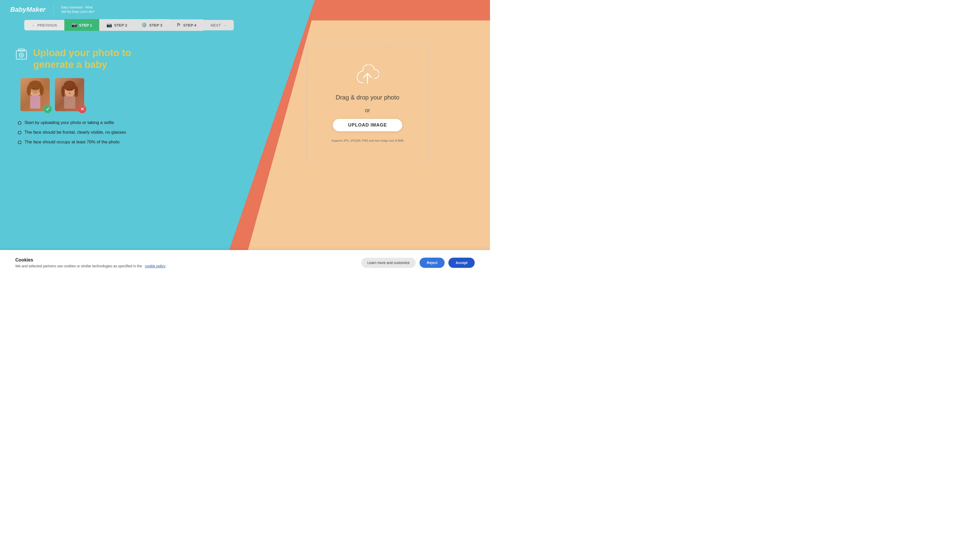 This screenshot has width=980, height=551. Describe the element at coordinates (464, 9) in the screenshot. I see `sign-in-button: Sign In with your email` at that location.